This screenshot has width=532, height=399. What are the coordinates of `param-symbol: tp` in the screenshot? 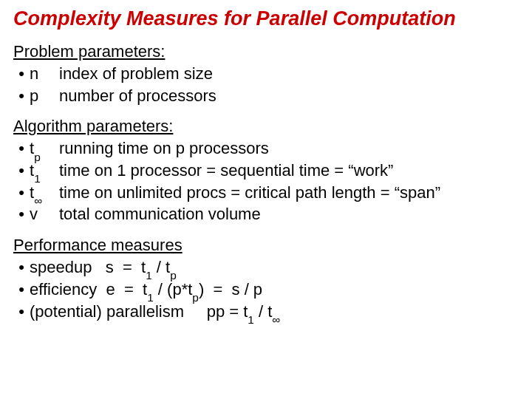 It's located at (44, 149).